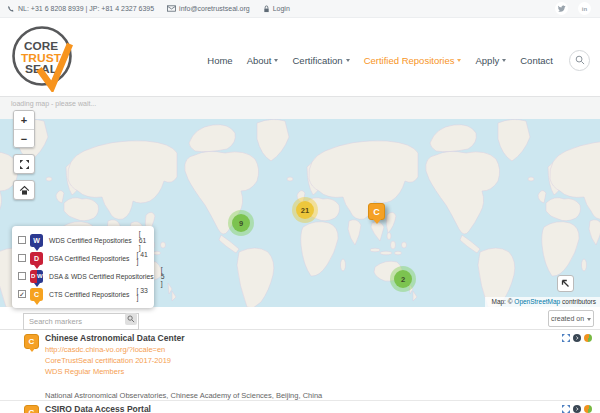 This screenshot has height=413, width=600. What do you see at coordinates (24, 120) in the screenshot?
I see `zoom-in-button: +` at bounding box center [24, 120].